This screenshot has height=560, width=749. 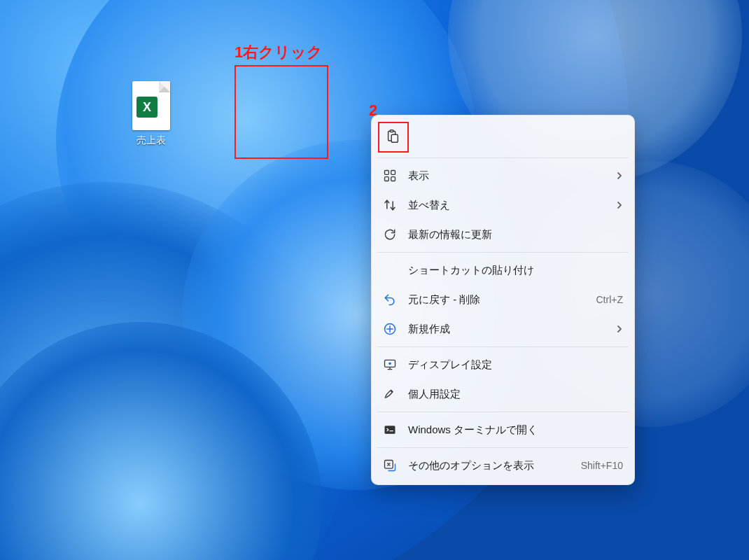 I want to click on sort-icon, so click(x=390, y=205).